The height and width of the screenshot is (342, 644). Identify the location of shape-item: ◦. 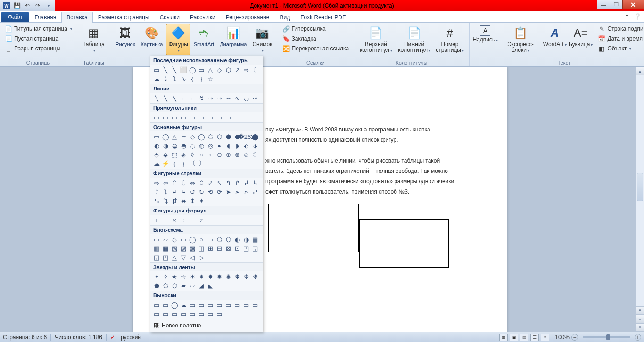
(210, 155).